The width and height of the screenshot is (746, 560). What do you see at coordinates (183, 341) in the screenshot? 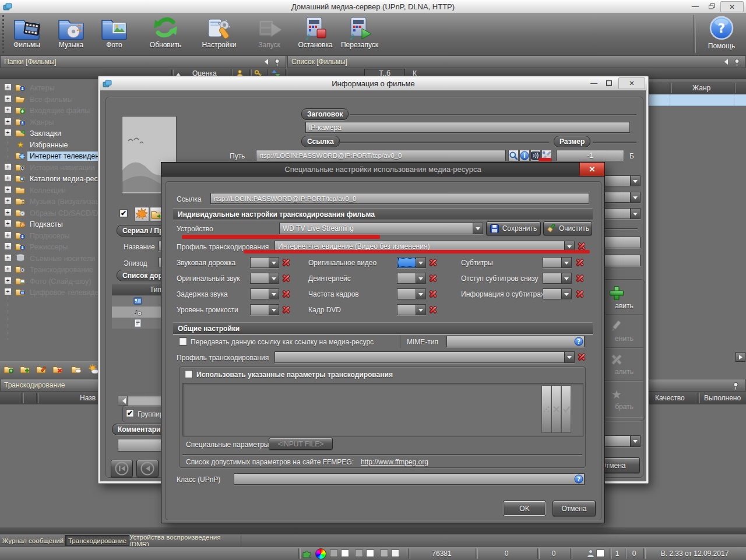
I see `pass-link-checkbox` at bounding box center [183, 341].